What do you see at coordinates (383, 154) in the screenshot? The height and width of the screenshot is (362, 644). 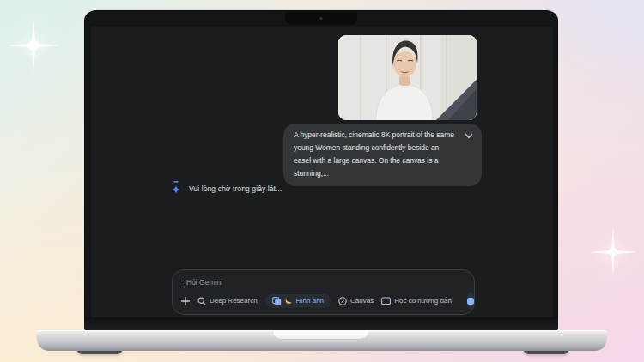 I see `user-message-bubble: A hyper-realistic, cinematic 8K portrait…` at bounding box center [383, 154].